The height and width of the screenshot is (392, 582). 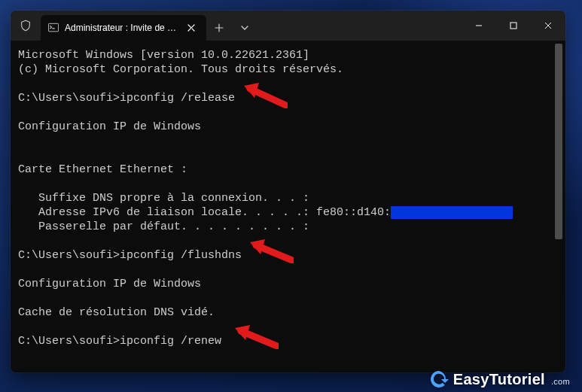 What do you see at coordinates (289, 56) in the screenshot?
I see `terminal-line: Microsoft Windows [version 10.0.22621.23…` at bounding box center [289, 56].